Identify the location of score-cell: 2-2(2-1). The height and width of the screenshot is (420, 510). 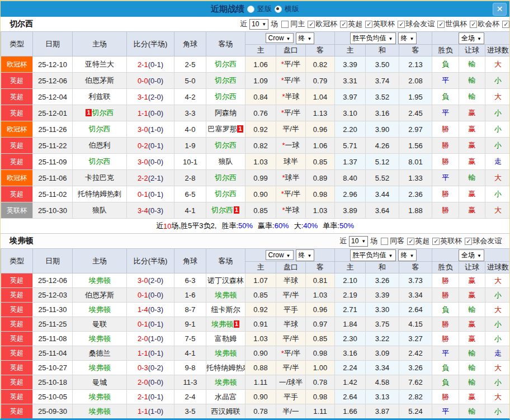
(151, 178).